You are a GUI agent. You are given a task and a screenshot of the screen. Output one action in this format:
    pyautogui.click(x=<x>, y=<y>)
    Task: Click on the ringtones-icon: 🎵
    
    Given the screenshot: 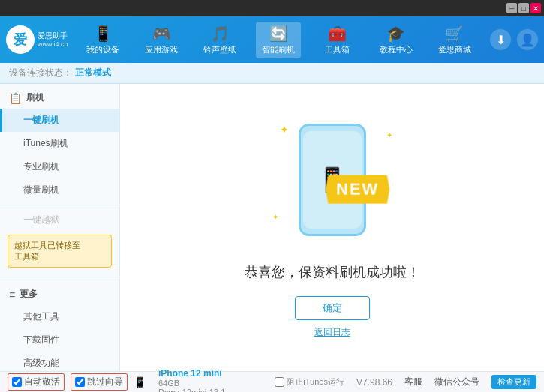 What is the action you would take?
    pyautogui.click(x=221, y=34)
    